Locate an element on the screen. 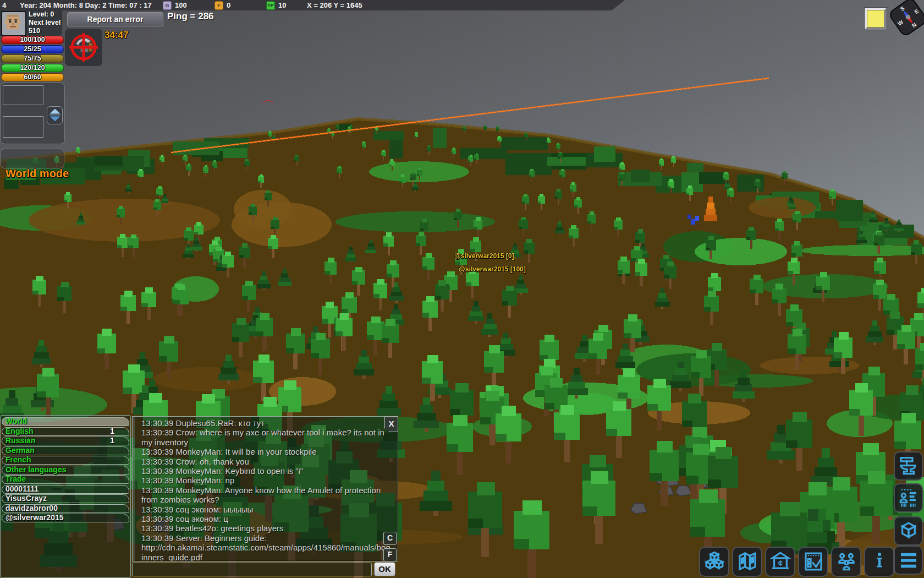 Image resolution: width=924 pixels, height=578 pixels. tasks-button is located at coordinates (813, 561).